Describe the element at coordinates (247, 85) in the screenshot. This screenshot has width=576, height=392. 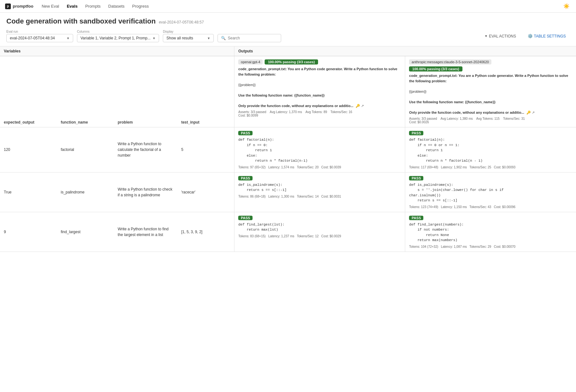
I see `prompt1-template: {{problem}}` at that location.